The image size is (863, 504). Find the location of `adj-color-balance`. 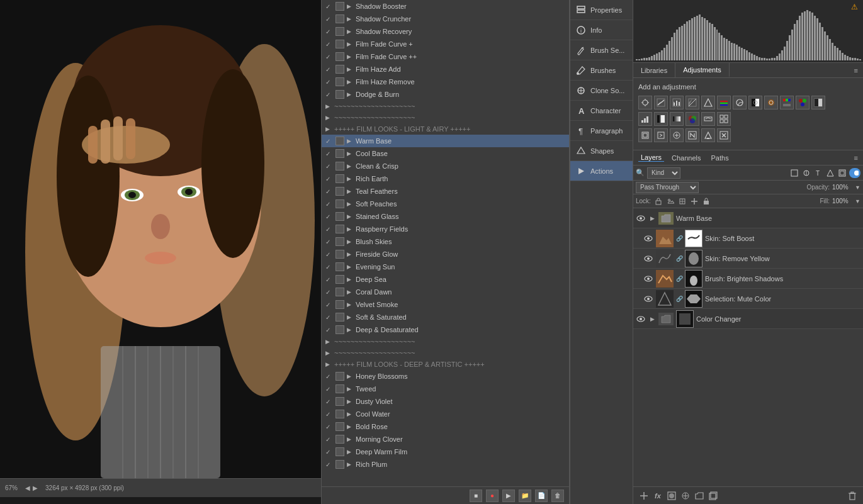

adj-color-balance is located at coordinates (740, 103).